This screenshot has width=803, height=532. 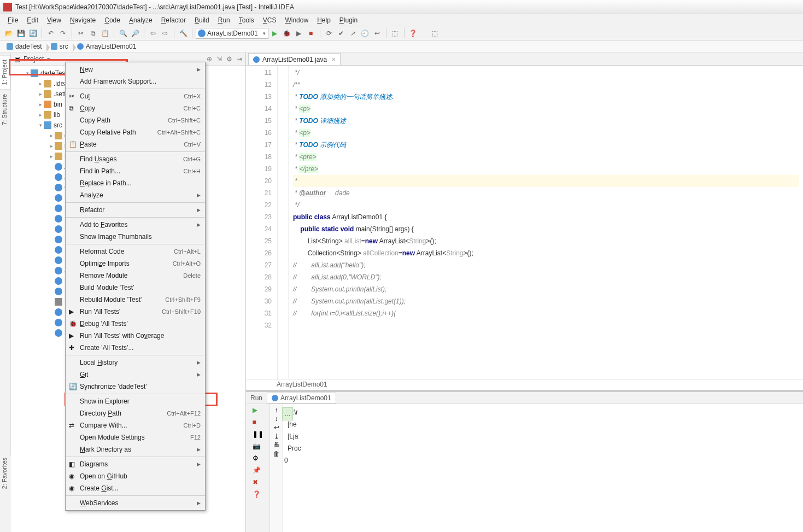 What do you see at coordinates (136, 171) in the screenshot?
I see `menu-item-find-in-path: Find in Path...Ctrl+H` at bounding box center [136, 171].